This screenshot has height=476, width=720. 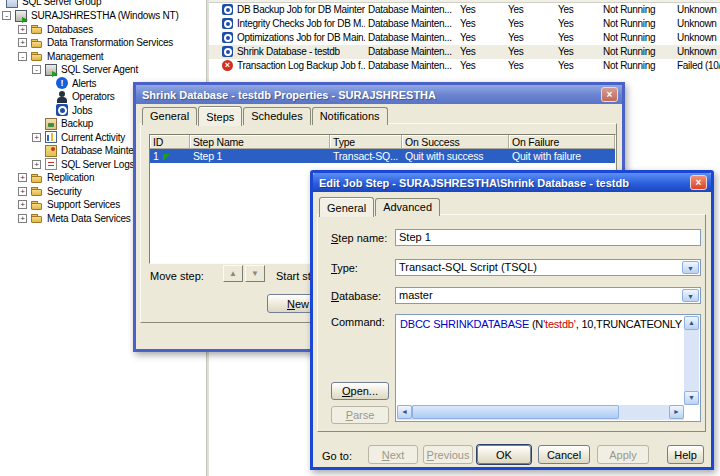 What do you see at coordinates (393, 454) in the screenshot?
I see `next-button: Next` at bounding box center [393, 454].